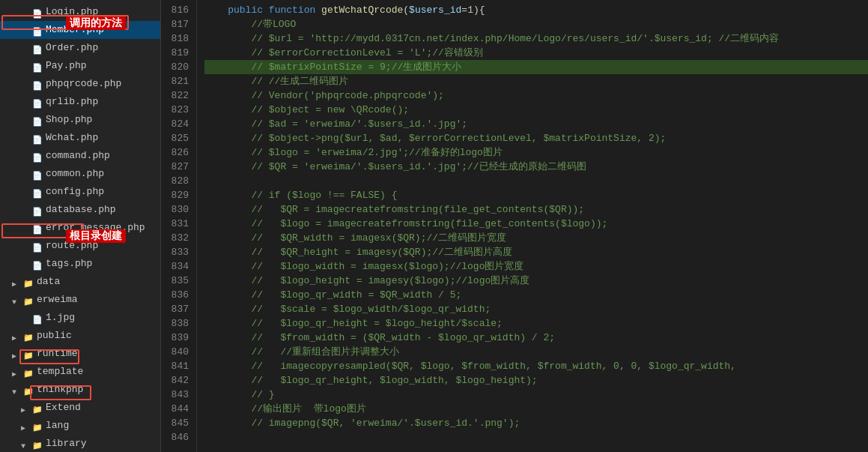 This screenshot has height=452, width=868. I want to click on code-line-823: // $object = new \QRcode();, so click(536, 109).